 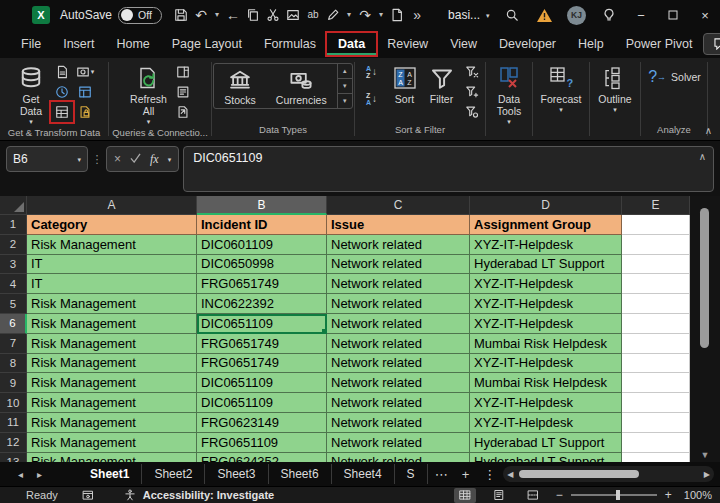 What do you see at coordinates (656, 403) in the screenshot?
I see `cell-E10` at bounding box center [656, 403].